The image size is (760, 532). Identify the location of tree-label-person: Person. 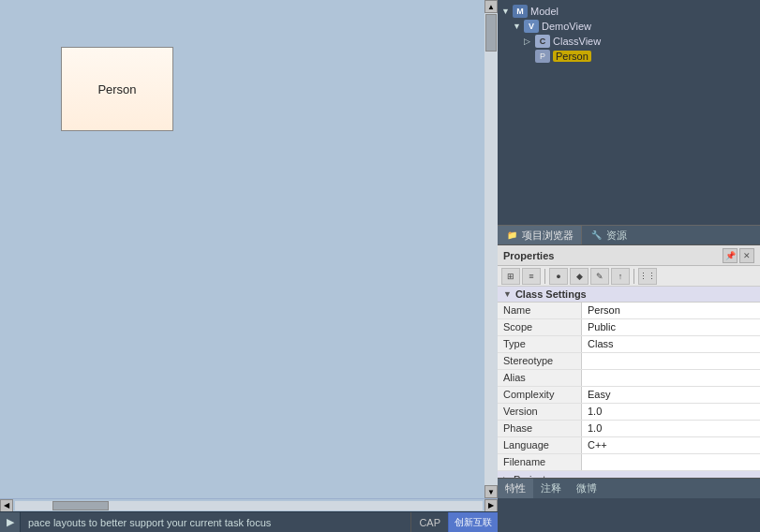
(572, 56).